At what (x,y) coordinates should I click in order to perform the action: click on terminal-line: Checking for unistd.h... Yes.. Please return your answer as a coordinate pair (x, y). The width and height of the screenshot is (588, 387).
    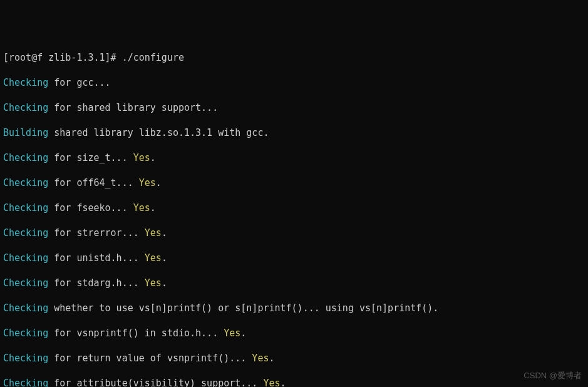
    Looking at the image, I should click on (294, 258).